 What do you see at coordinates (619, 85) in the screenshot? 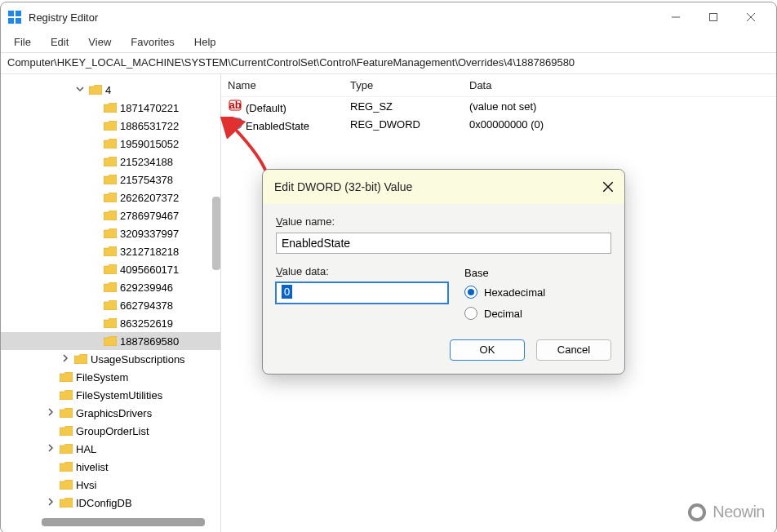
I see `column-data: Data` at bounding box center [619, 85].